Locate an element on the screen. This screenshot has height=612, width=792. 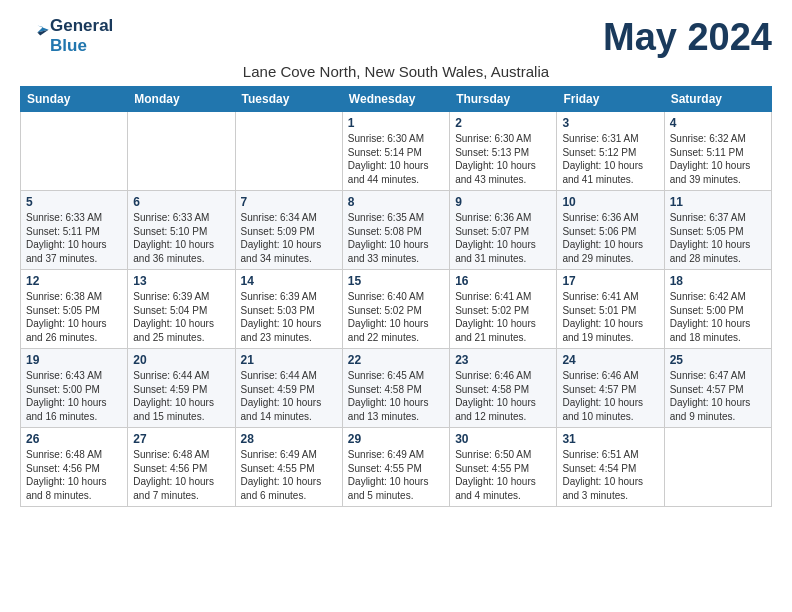
calendar-row: 12Sunrise: 6:38 AM Sunset: 5:05 PM Dayli… is located at coordinates (396, 310).